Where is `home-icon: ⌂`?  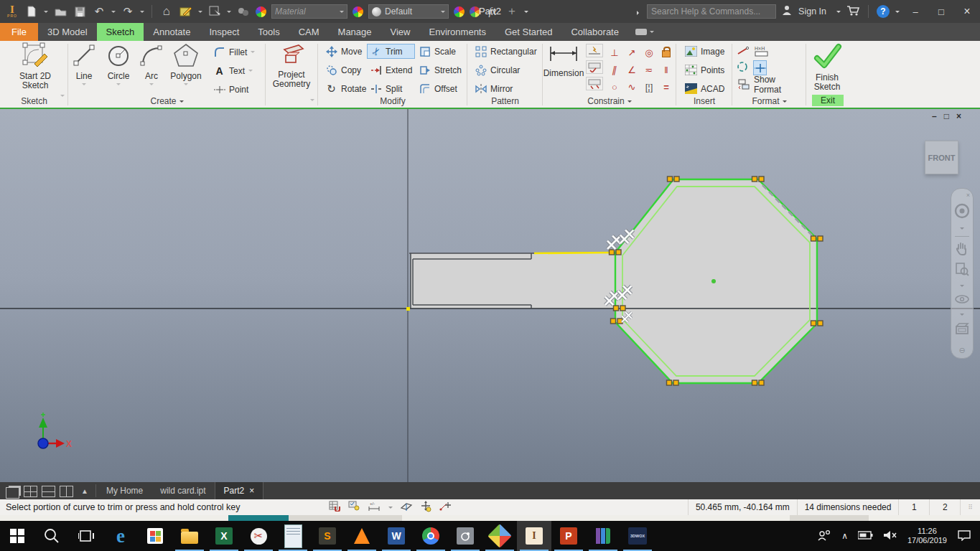
home-icon: ⌂ is located at coordinates (167, 11).